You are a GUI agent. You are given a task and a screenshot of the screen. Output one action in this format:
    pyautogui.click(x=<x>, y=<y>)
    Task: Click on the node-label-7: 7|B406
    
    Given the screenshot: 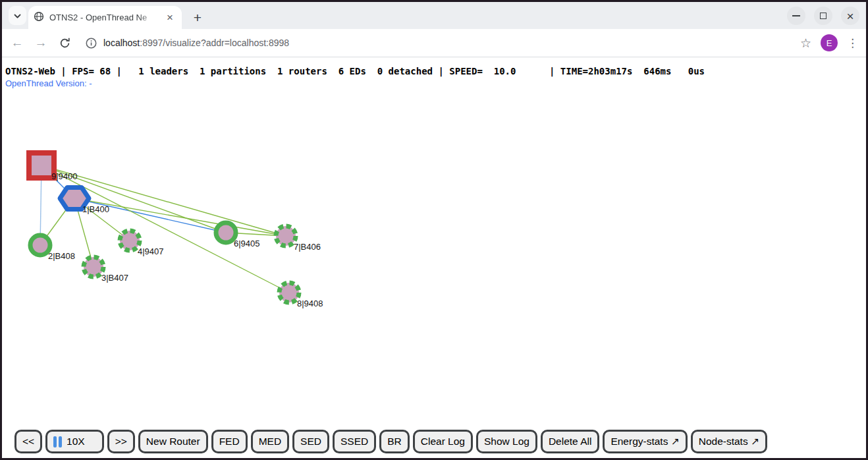 What is the action you would take?
    pyautogui.click(x=307, y=246)
    